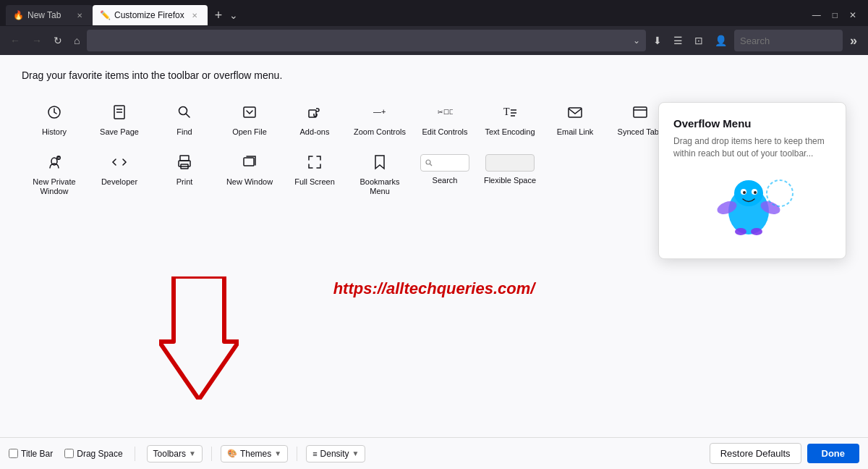 The image size is (868, 469). Describe the element at coordinates (510, 120) in the screenshot. I see `toolbar-item-text-encoding: T Text Encoding` at that location.